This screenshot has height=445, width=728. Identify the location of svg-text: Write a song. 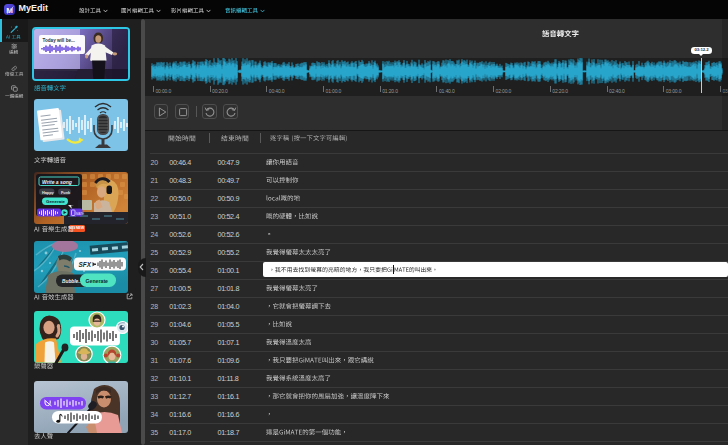
(57, 181).